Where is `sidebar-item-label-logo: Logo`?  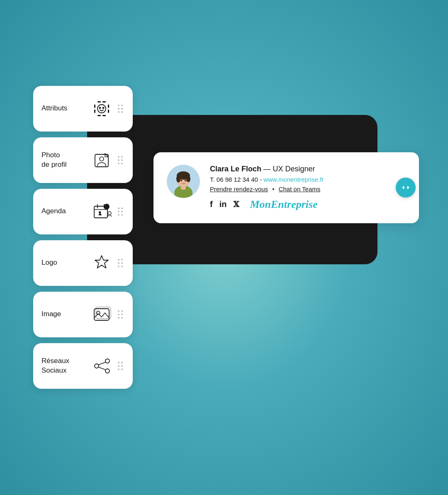 sidebar-item-label-logo: Logo is located at coordinates (66, 263).